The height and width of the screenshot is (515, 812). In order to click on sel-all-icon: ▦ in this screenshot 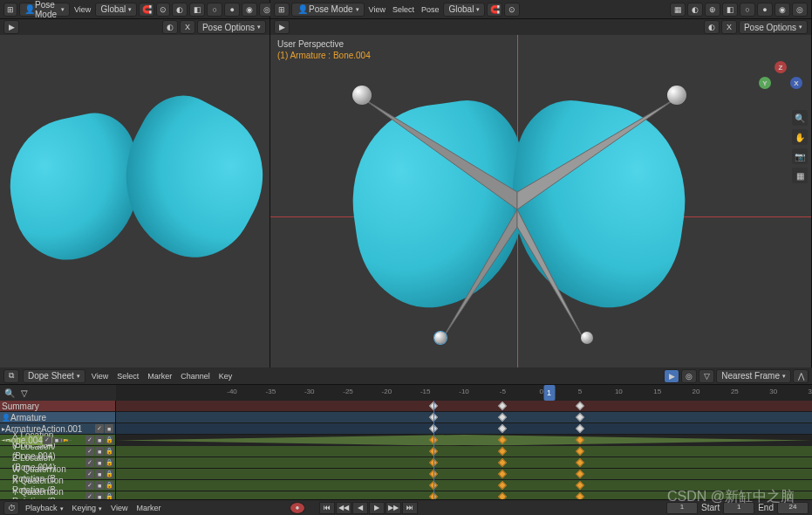, I will do `click(678, 10)`.